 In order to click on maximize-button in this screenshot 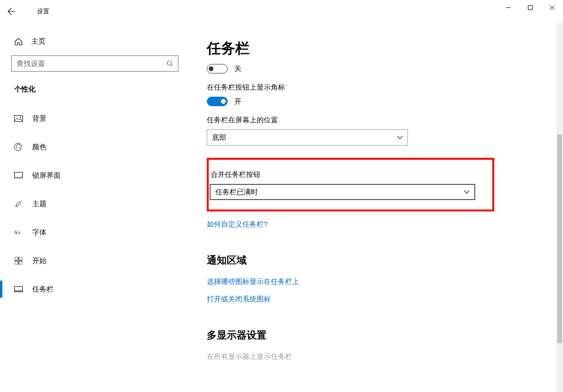, I will do `click(530, 8)`.